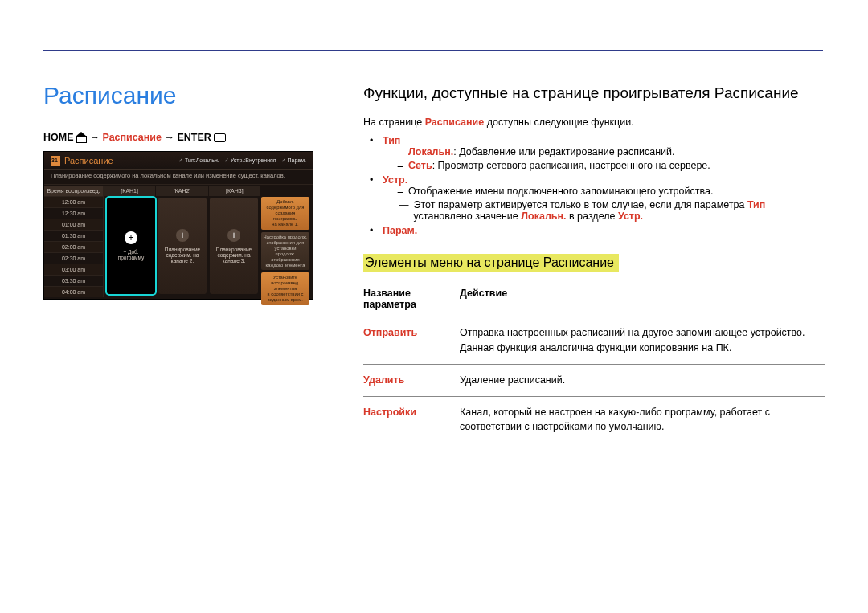 The width and height of the screenshot is (868, 613). Describe the element at coordinates (411, 300) in the screenshot. I see `th-name: Название параметра` at that location.